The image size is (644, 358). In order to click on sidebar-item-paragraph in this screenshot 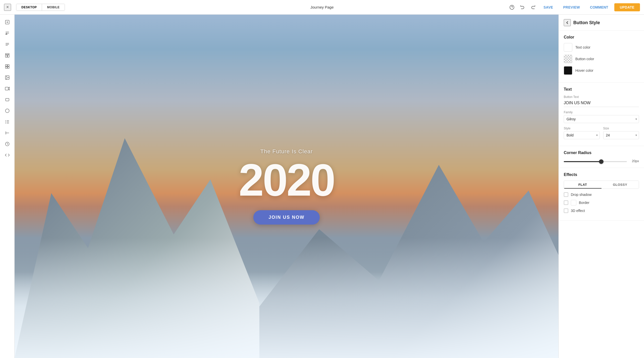, I will do `click(7, 44)`.